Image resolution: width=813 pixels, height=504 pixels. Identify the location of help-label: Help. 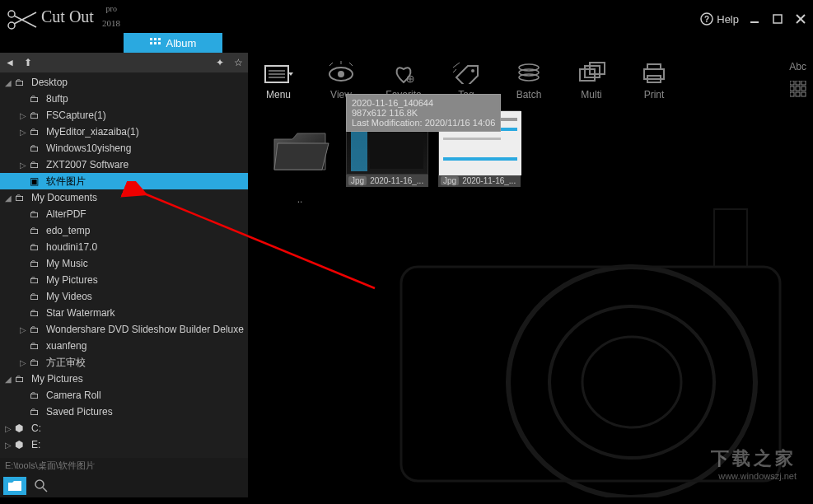
(728, 20).